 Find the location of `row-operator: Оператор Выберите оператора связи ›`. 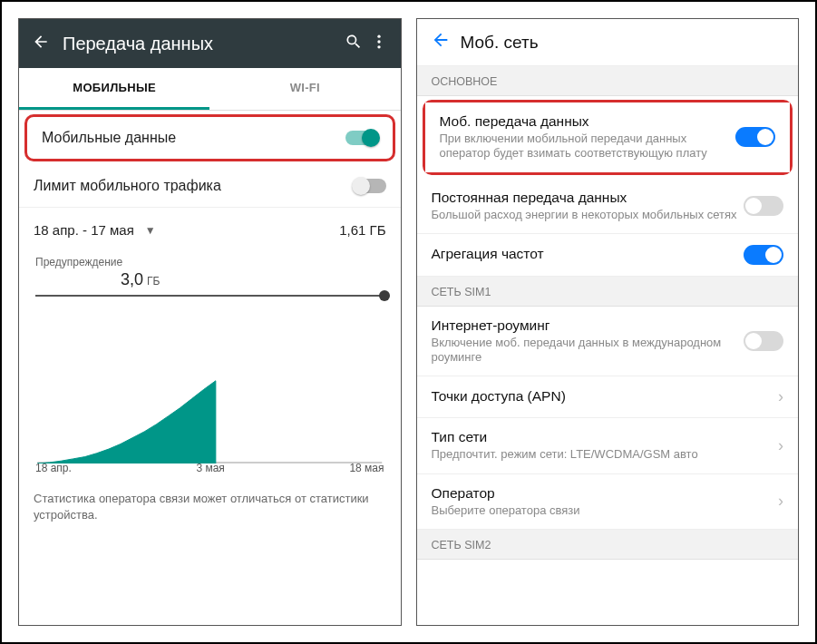

row-operator: Оператор Выберите оператора связи › is located at coordinates (608, 503).